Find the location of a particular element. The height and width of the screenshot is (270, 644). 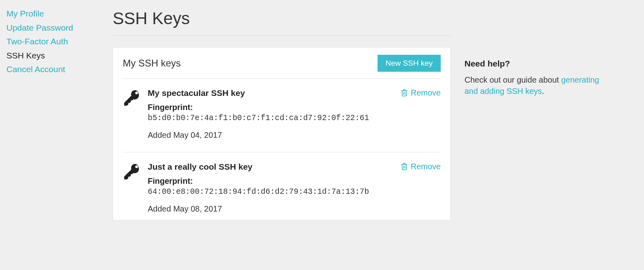

sidebar-item-my-profile: My Profile is located at coordinates (60, 14).